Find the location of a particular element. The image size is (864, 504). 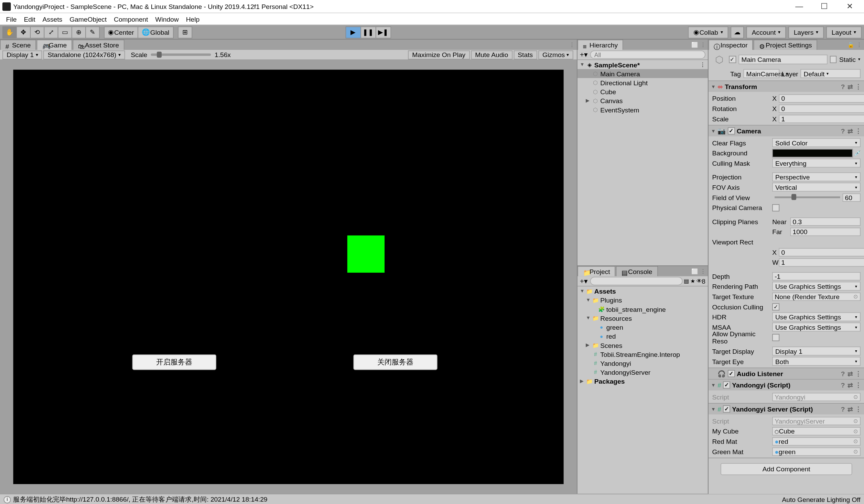

preset-icon: ⇄ is located at coordinates (850, 409).